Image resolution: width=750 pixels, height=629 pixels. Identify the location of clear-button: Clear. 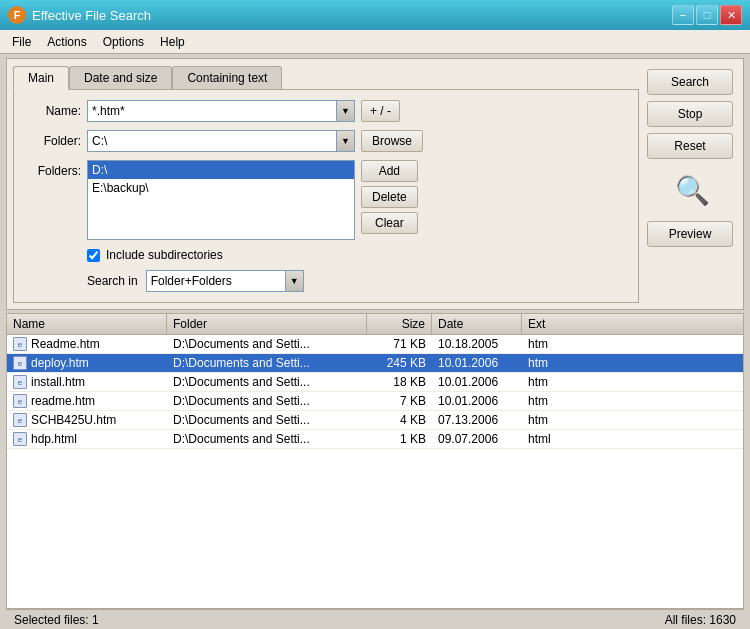
(390, 223).